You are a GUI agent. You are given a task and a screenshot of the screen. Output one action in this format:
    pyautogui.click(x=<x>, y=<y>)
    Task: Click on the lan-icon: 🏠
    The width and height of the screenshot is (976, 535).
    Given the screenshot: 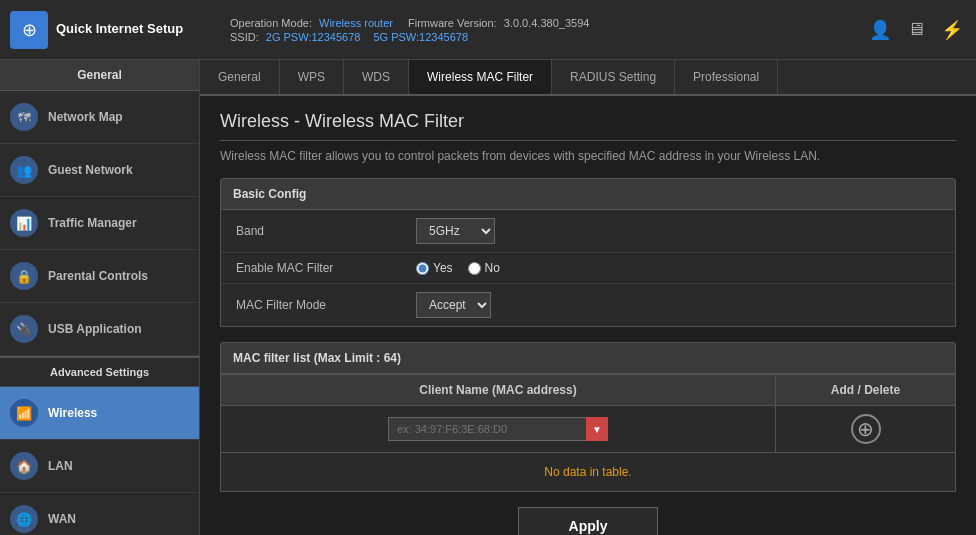 What is the action you would take?
    pyautogui.click(x=24, y=466)
    